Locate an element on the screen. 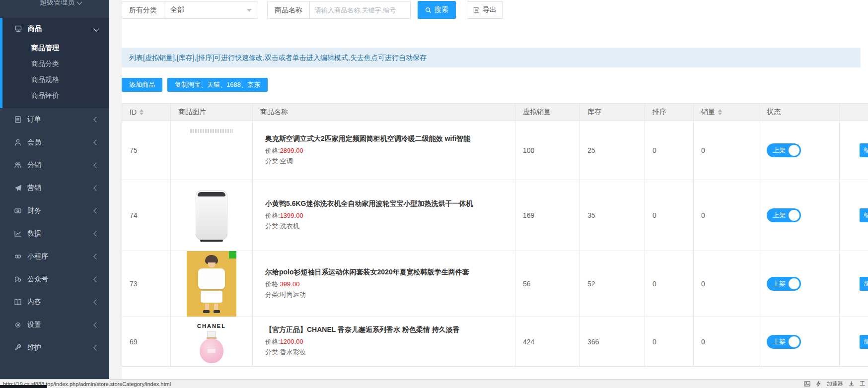 Image resolution: width=868 pixels, height=388 pixels. add-product-button: 添加商品 is located at coordinates (142, 85).